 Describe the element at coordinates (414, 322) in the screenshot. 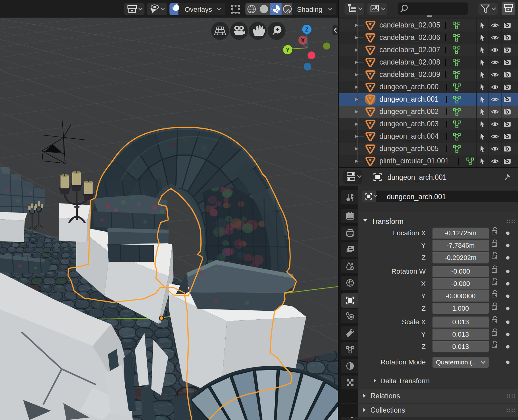

I see `svg-text: Scale X` at that location.